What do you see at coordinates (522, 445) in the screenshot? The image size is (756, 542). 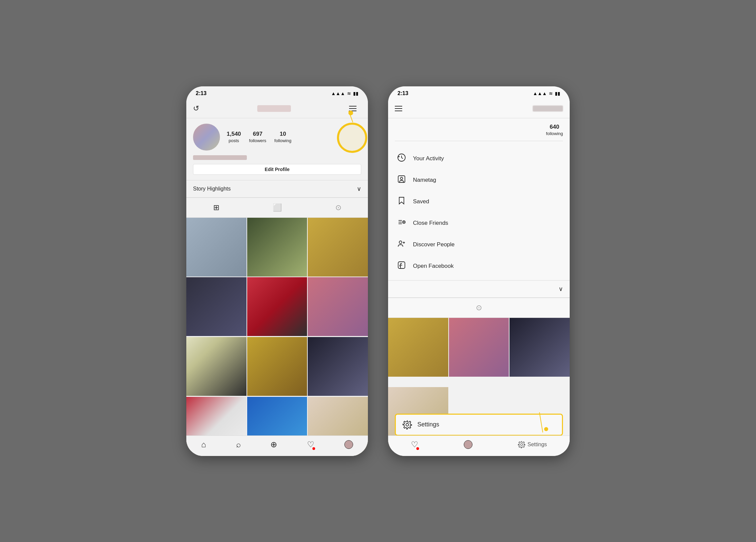 I see `settings-bottom-icon` at bounding box center [522, 445].